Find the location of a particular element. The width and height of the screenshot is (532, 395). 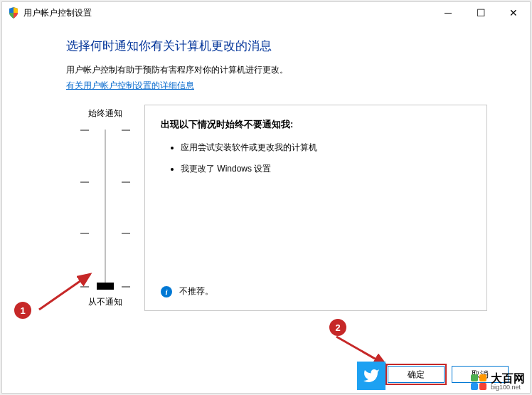

info-footer-text: 不推荐。 is located at coordinates (196, 292).